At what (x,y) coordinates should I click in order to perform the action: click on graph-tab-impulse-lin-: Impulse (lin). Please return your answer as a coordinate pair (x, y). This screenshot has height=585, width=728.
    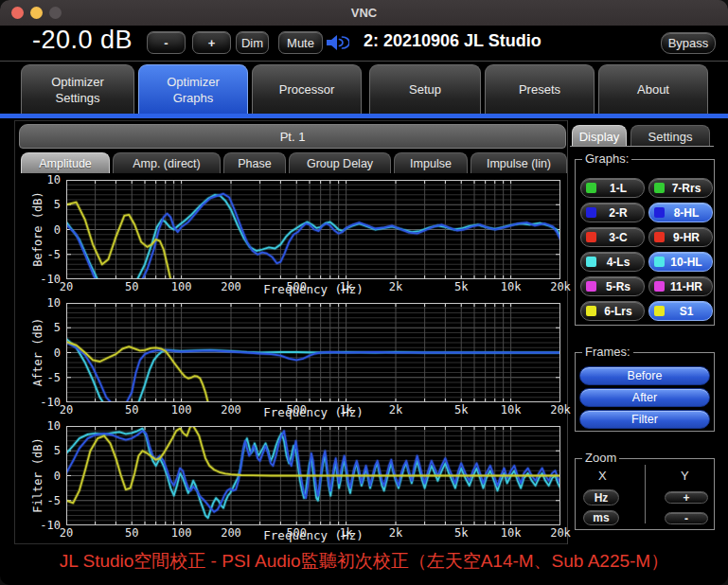
    Looking at the image, I should click on (519, 163).